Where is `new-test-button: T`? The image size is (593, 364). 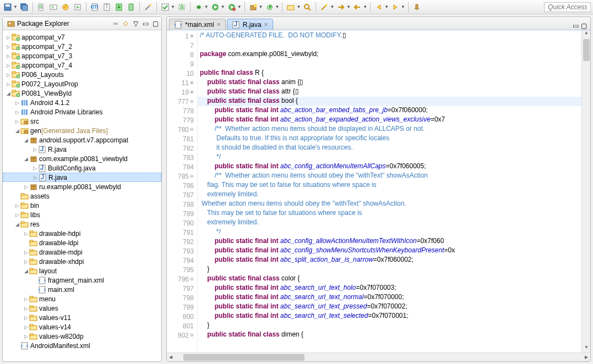 new-test-button: T is located at coordinates (107, 7).